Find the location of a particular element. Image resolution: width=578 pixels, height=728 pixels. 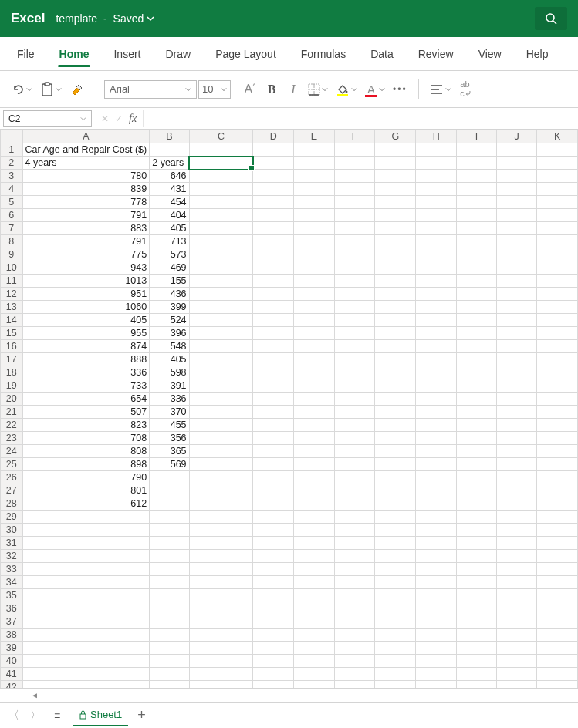

scroll-left-icon: ◄ is located at coordinates (35, 696).